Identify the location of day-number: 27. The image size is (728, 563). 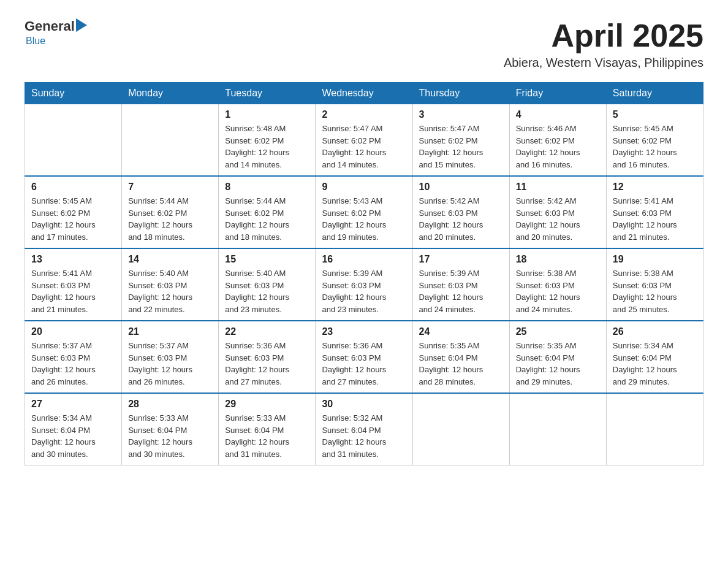
(74, 404).